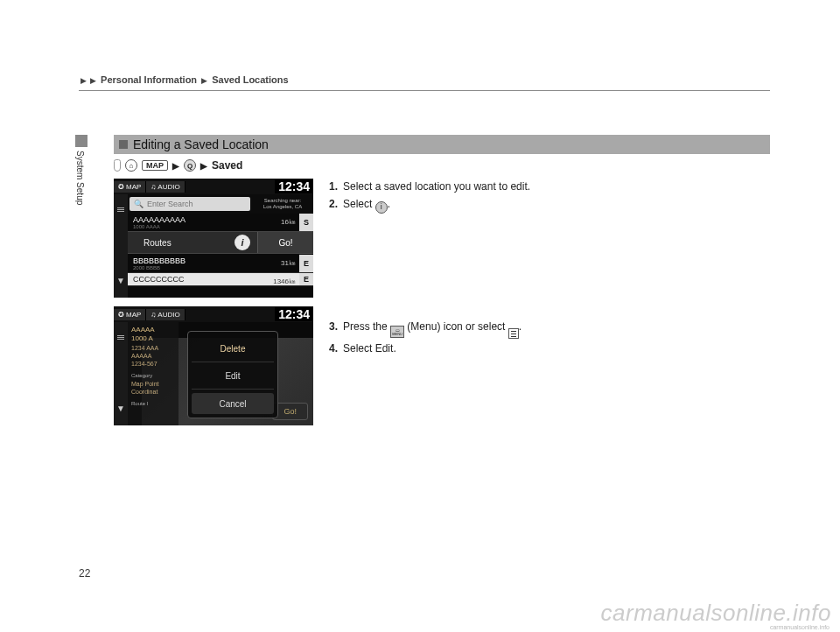  What do you see at coordinates (117, 165) in the screenshot?
I see `voice-icon` at bounding box center [117, 165].